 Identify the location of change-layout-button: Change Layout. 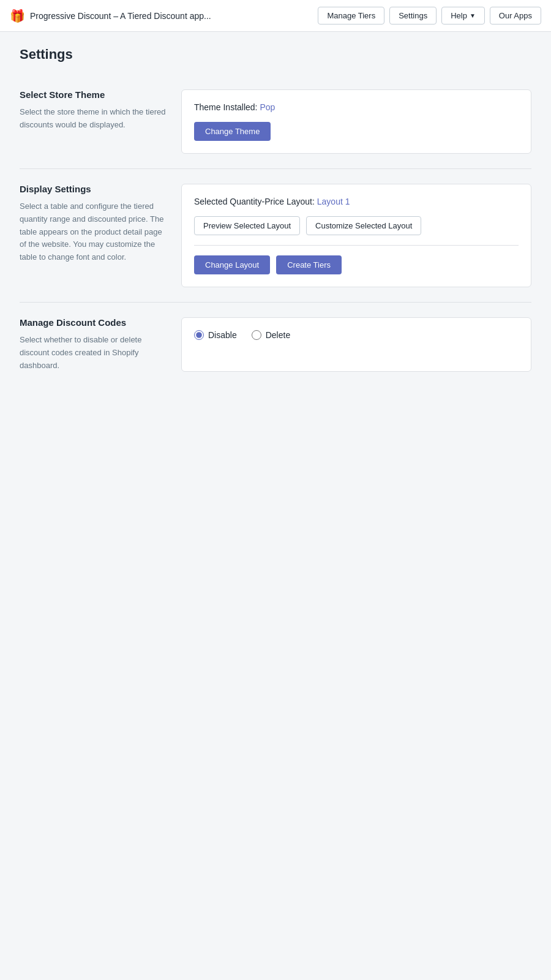
(232, 265).